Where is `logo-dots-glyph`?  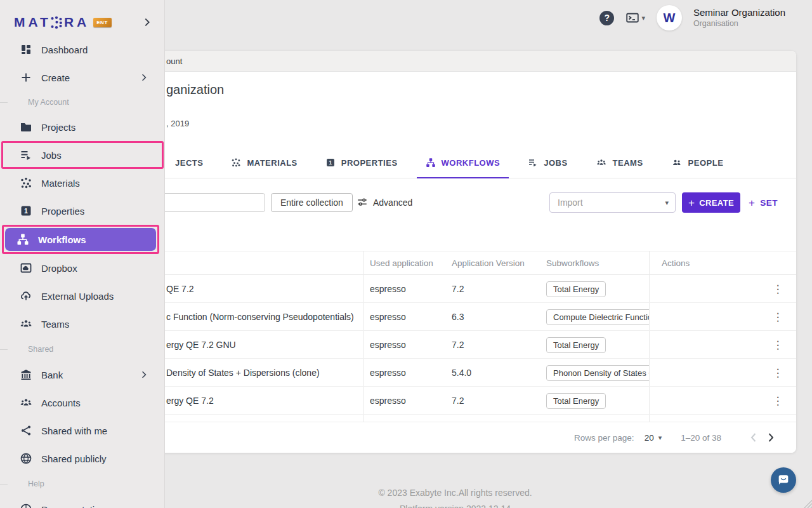
logo-dots-glyph is located at coordinates (56, 23).